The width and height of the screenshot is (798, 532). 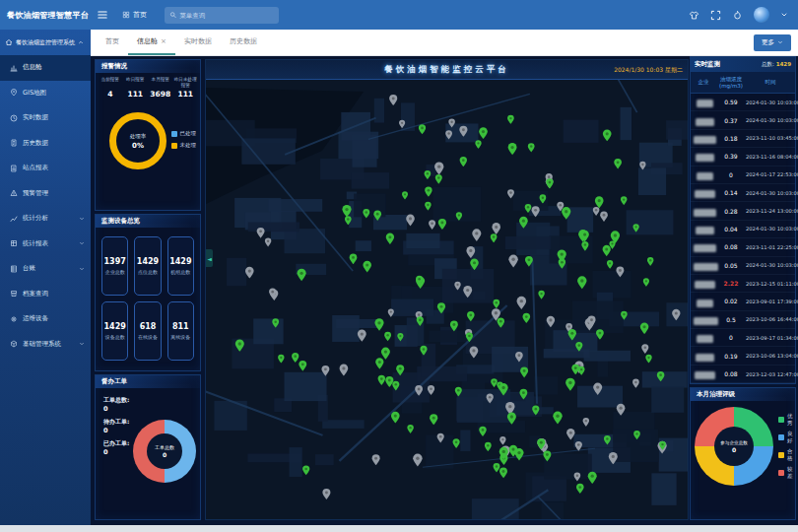 I want to click on tab: 首页 ×, so click(x=112, y=42).